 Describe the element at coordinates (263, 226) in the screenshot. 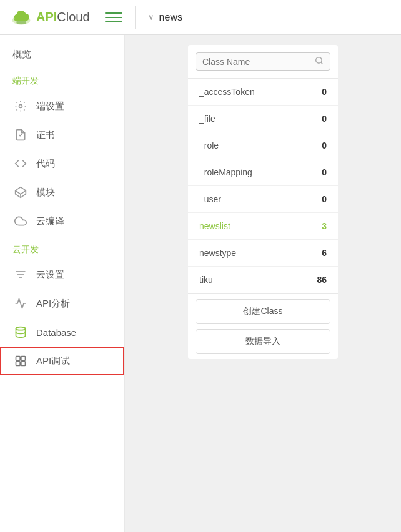

I see `class-list-item: newslist3` at that location.